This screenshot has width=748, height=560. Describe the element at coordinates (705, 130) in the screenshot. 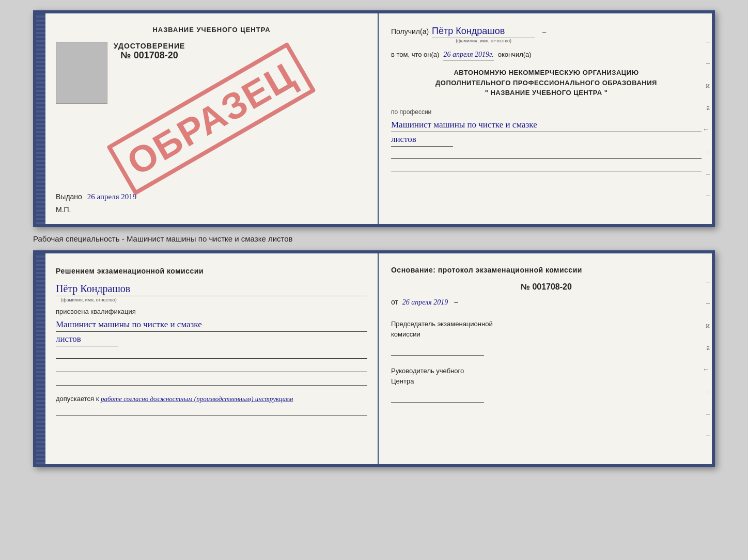

I see `deco-arrow: ←` at that location.